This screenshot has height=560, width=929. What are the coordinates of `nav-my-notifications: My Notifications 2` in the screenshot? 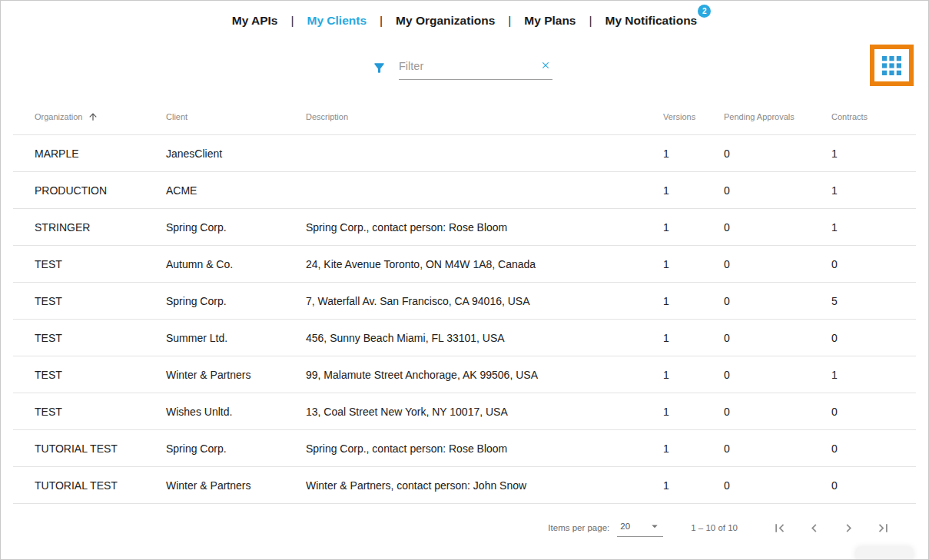 It's located at (652, 21).